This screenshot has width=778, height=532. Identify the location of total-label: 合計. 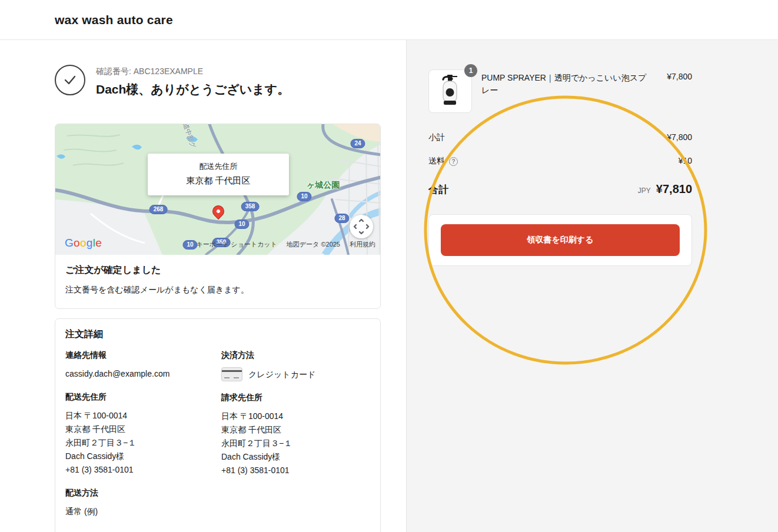
(438, 189).